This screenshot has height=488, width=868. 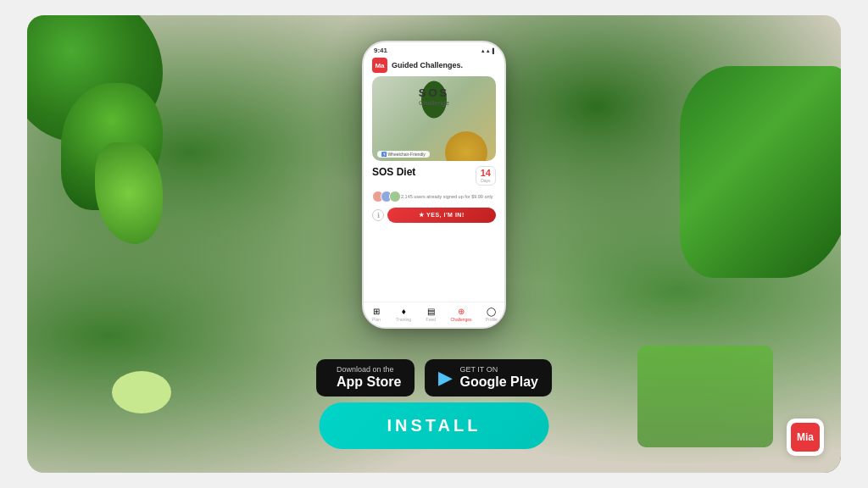 I want to click on wheelchair-badge: ♿ Wheelchair-Friendly, so click(x=403, y=154).